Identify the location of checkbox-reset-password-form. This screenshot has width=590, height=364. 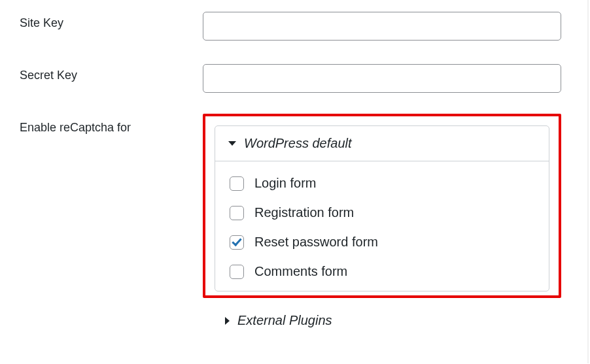
(237, 242).